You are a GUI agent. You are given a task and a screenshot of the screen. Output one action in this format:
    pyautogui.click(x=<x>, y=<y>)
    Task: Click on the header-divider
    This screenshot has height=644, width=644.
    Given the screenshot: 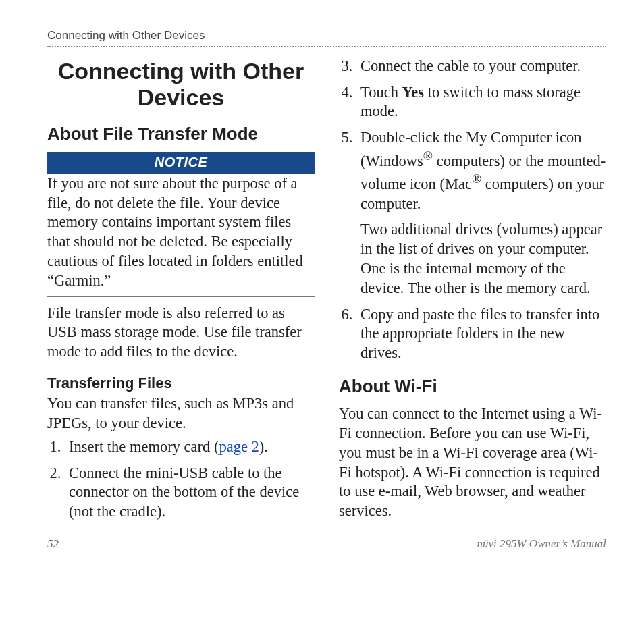 What is the action you would take?
    pyautogui.click(x=327, y=47)
    